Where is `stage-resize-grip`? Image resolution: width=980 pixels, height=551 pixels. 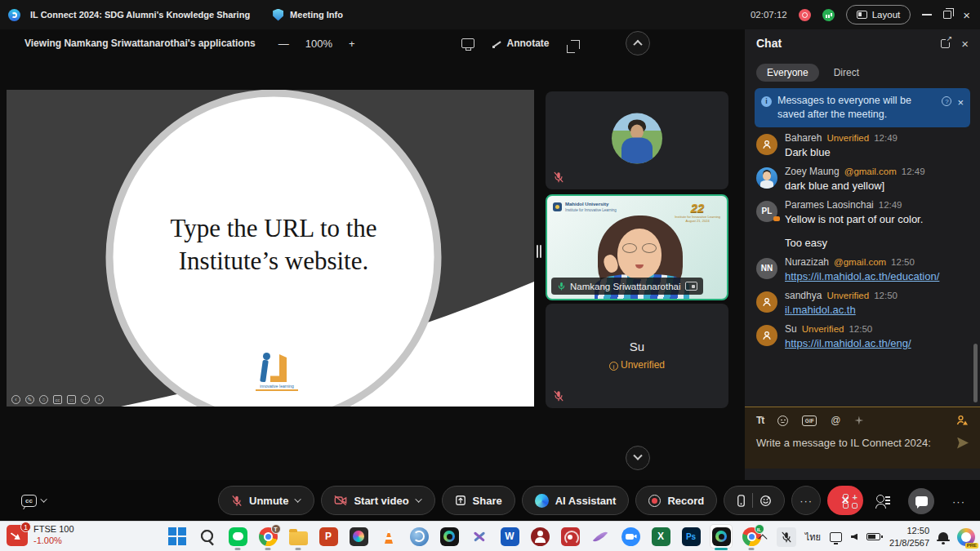 stage-resize-grip is located at coordinates (540, 251).